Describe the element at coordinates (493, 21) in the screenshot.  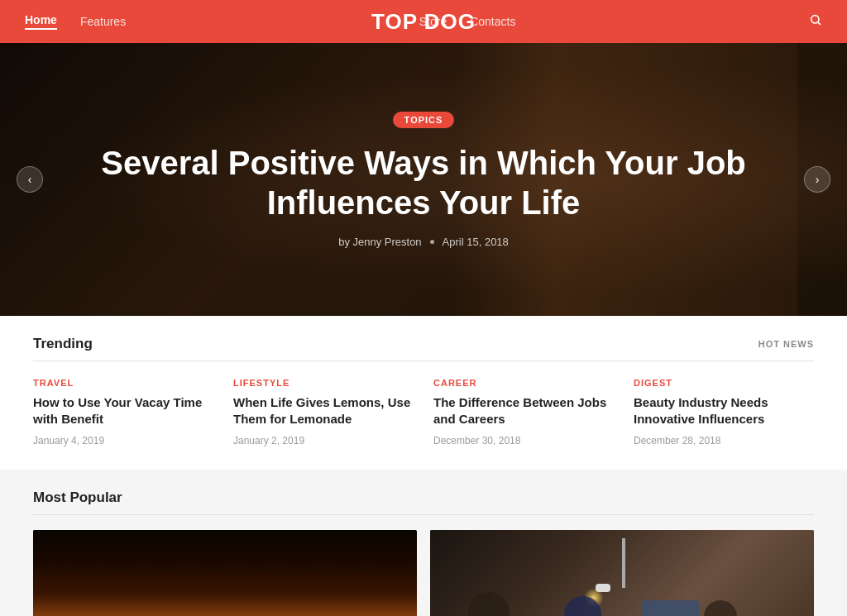
I see `nav-contacts: Contacts` at that location.